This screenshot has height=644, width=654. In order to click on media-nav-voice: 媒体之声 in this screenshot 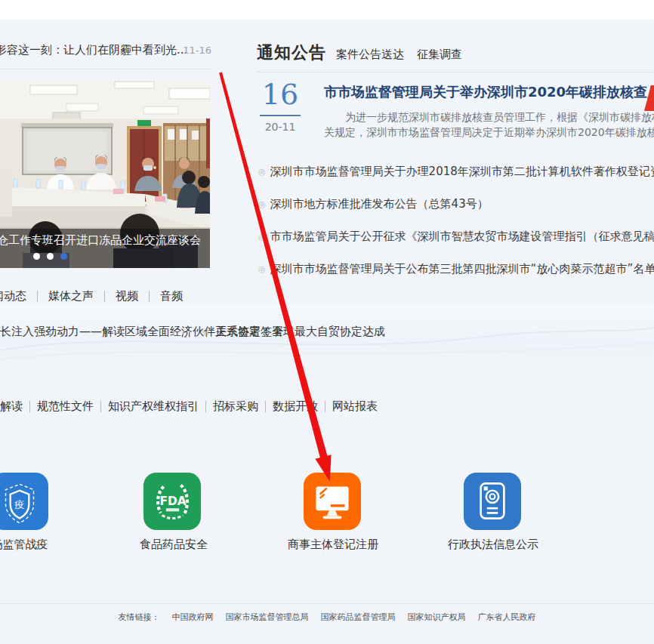, I will do `click(71, 296)`.